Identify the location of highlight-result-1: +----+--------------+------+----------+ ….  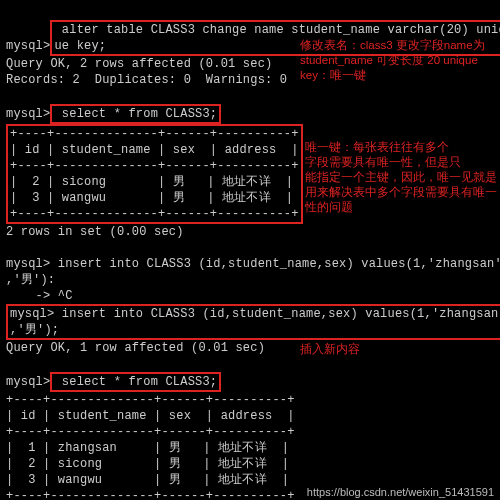
(154, 174).